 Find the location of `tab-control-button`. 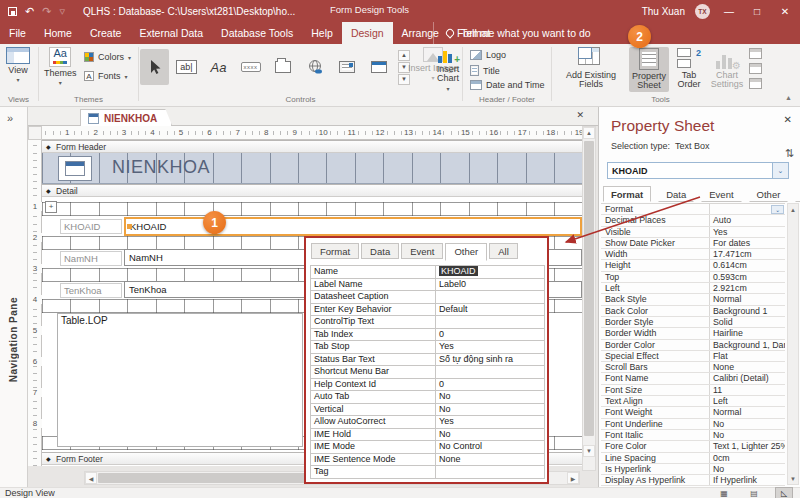

tab-control-button is located at coordinates (282, 67).